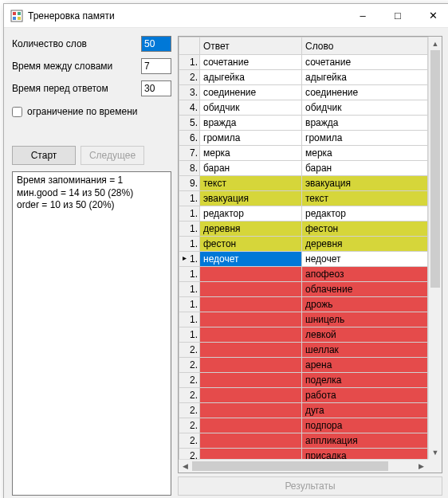 The height and width of the screenshot is (498, 448). Describe the element at coordinates (251, 214) in the screenshot. I see `answer-cell: редактор` at that location.